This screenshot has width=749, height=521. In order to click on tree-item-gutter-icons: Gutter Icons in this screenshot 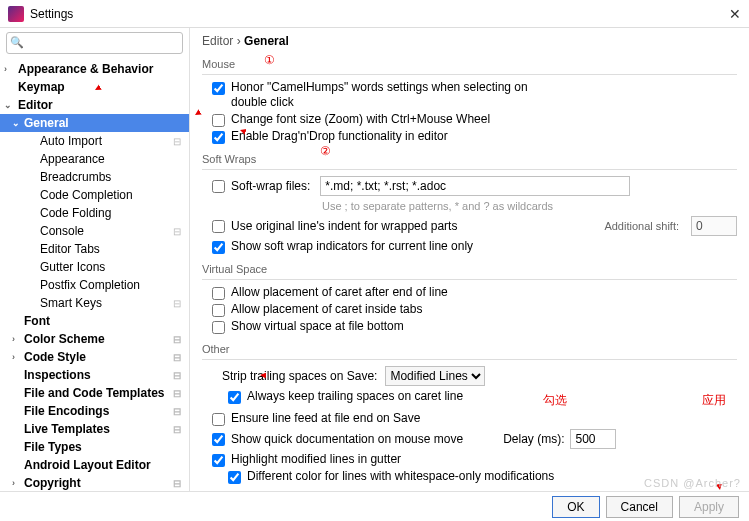, I will do `click(94, 267)`.